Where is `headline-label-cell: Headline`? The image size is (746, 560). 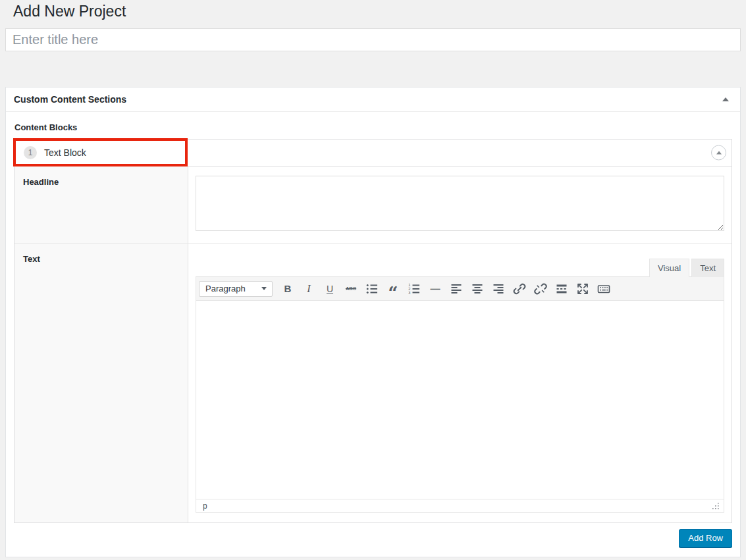 headline-label-cell: Headline is located at coordinates (101, 205).